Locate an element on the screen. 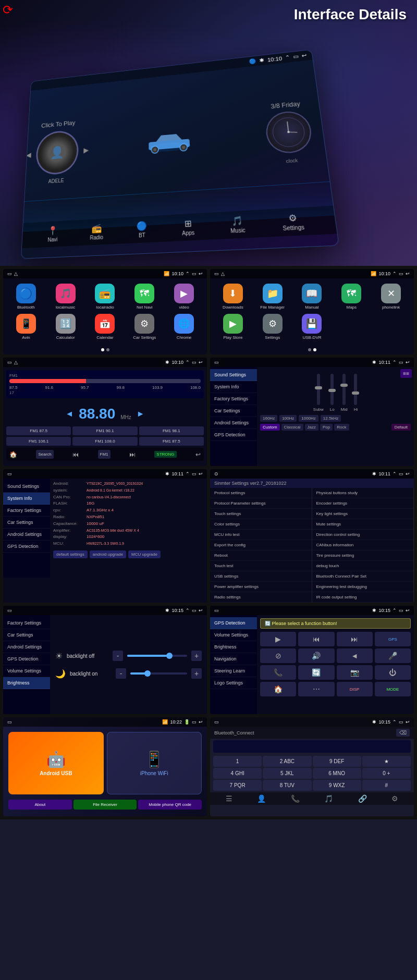 This screenshot has height=980, width=417. gps-vol-up-btn: 🔊 is located at coordinates (316, 656).